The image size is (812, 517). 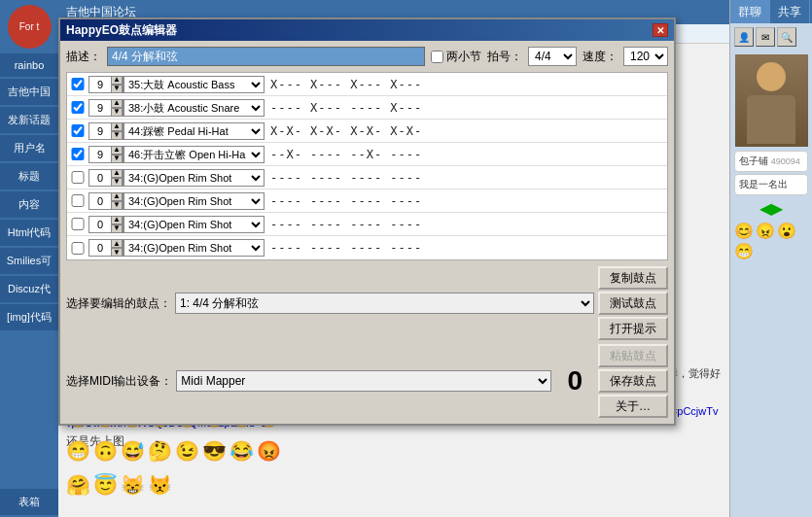 What do you see at coordinates (765, 37) in the screenshot?
I see `mail-icon-btn: ✉` at bounding box center [765, 37].